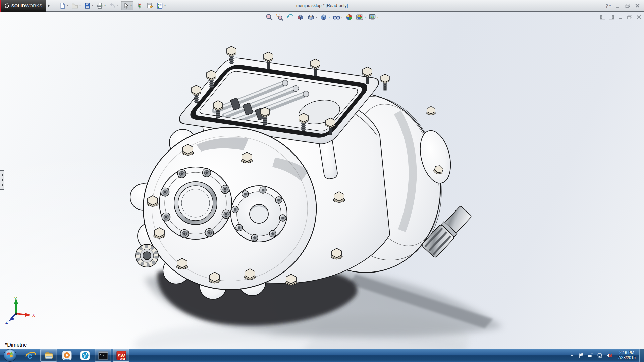  What do you see at coordinates (612, 17) in the screenshot?
I see `show-display-pane-button` at bounding box center [612, 17].